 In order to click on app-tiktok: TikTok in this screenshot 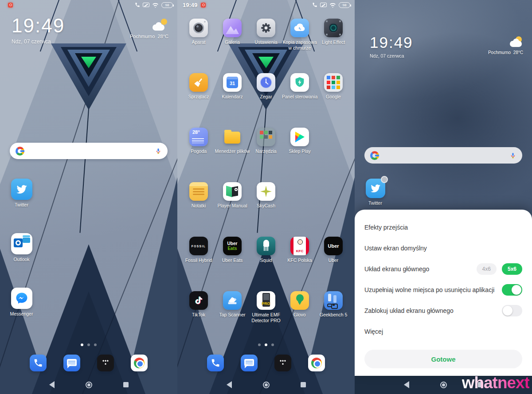, I will do `click(199, 307)`.